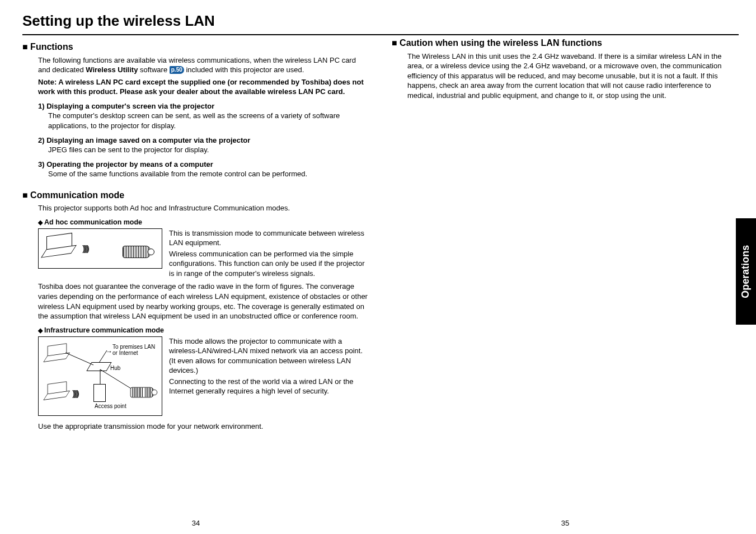 Image resolution: width=756 pixels, height=534 pixels. I want to click on side-tab-operations: Operations, so click(746, 271).